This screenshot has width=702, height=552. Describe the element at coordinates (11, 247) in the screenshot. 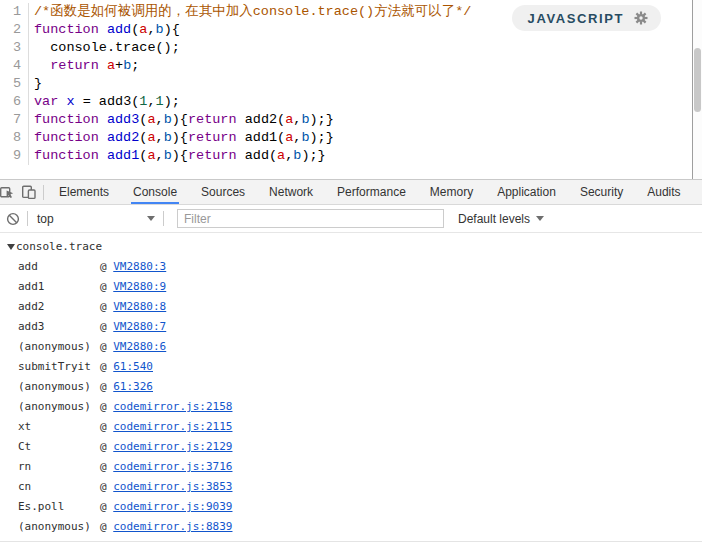

I see `disclosure-triangle-icon` at that location.